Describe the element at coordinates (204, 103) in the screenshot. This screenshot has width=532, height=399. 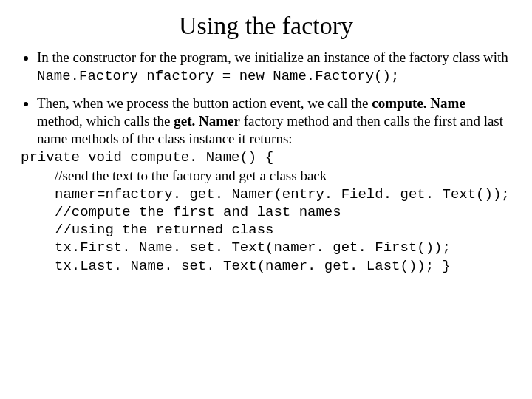
I see `bullet-2-a: Then, when we process the button action …` at that location.